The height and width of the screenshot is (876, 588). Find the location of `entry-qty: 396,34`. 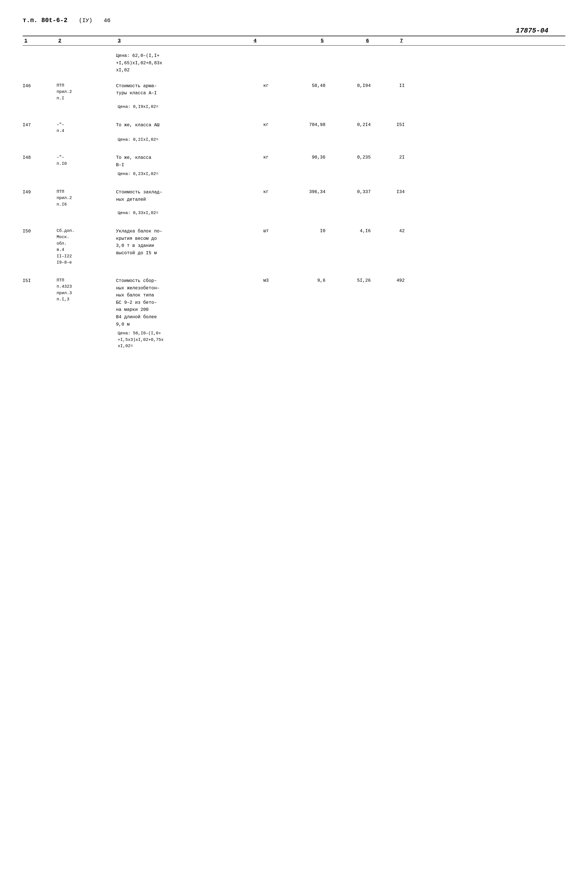

entry-qty: 396,34 is located at coordinates (303, 191).